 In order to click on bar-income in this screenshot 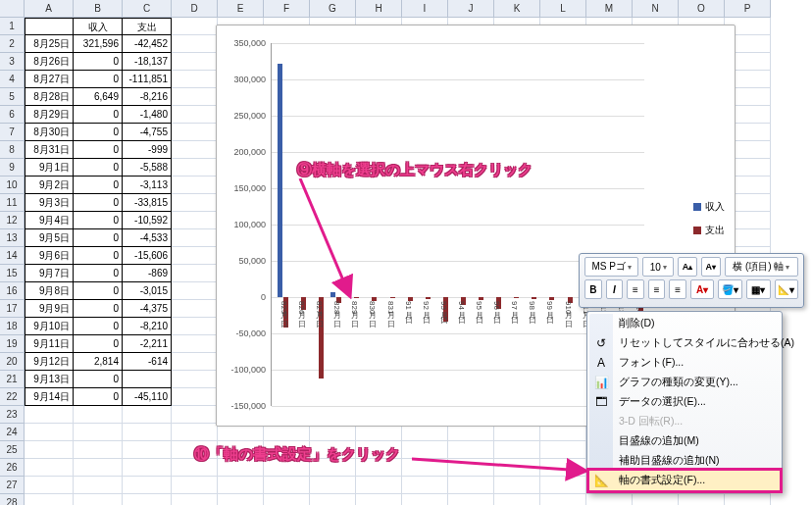, I will do `click(333, 294)`.